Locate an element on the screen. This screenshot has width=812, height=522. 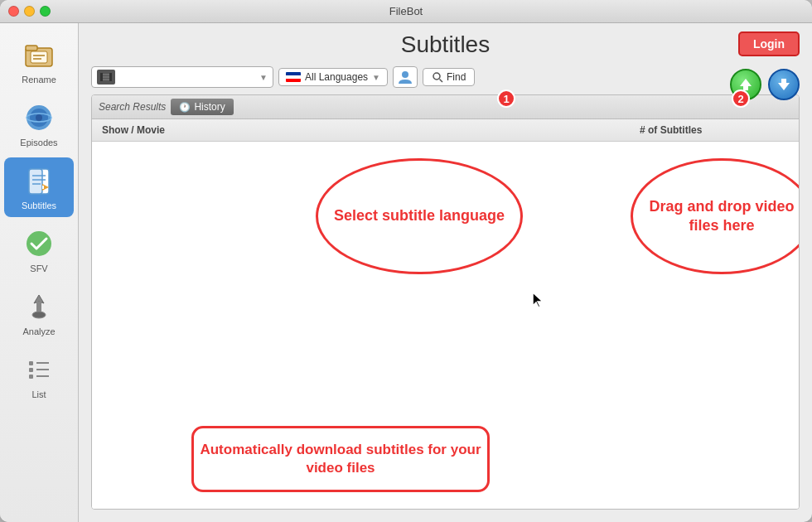
annotation-select-language: Select subtitle language is located at coordinates (419, 216).